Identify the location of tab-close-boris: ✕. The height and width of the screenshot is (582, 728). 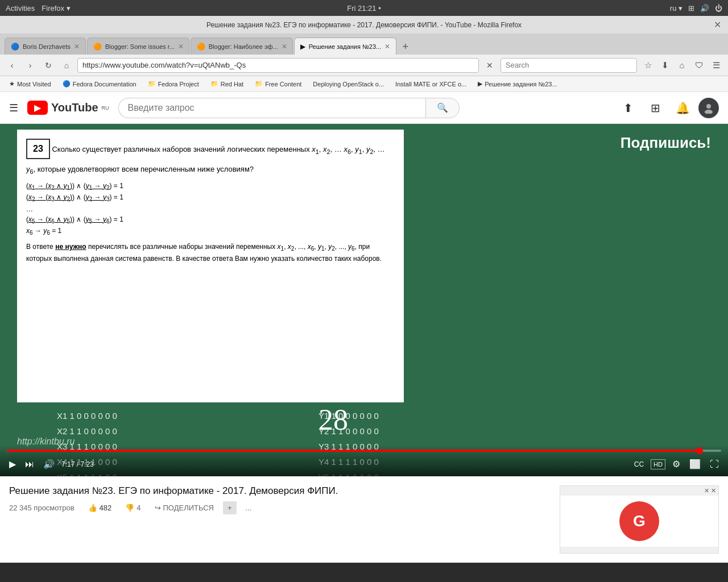
(77, 47).